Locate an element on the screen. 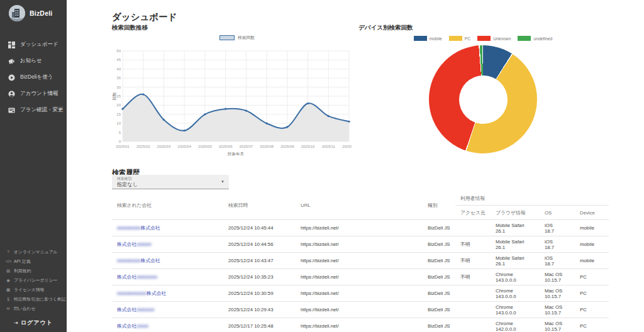 This screenshot has height=332, width=644. svg-text: 20 is located at coordinates (118, 105).